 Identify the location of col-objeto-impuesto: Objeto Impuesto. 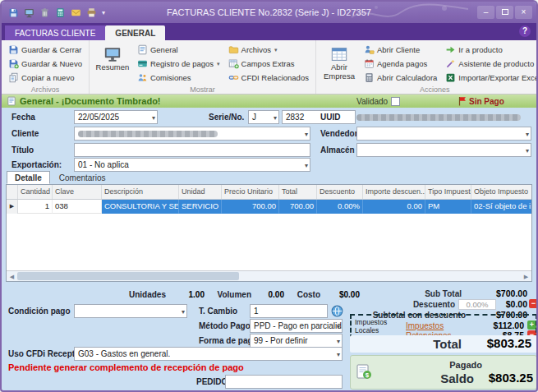
(501, 192).